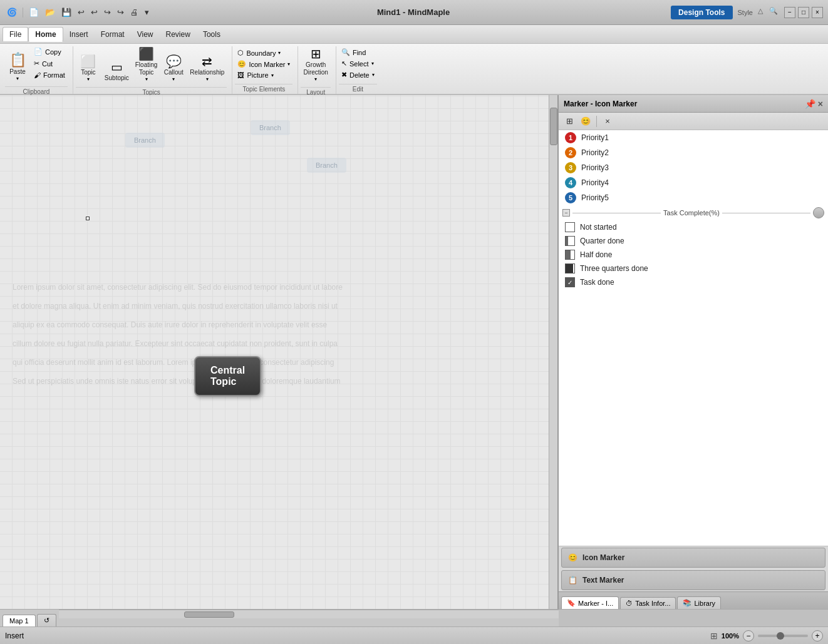 This screenshot has width=828, height=644. I want to click on text-marker-section-label: Text Marker, so click(603, 580).